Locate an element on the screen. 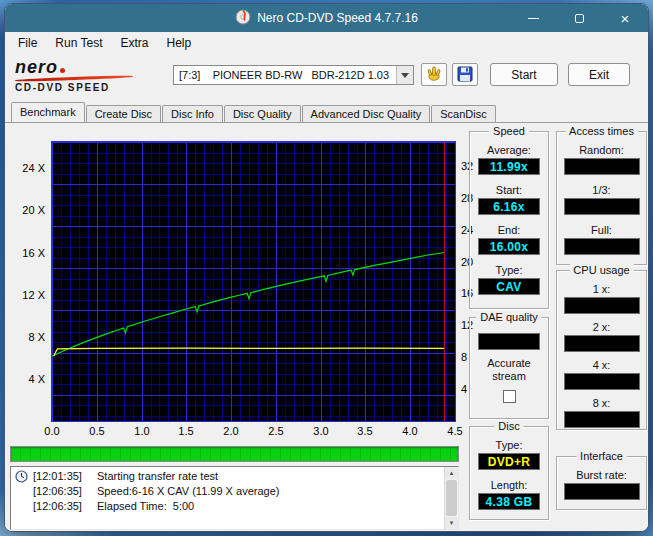  dae-quality-group-title: DAE quality is located at coordinates (508, 317).